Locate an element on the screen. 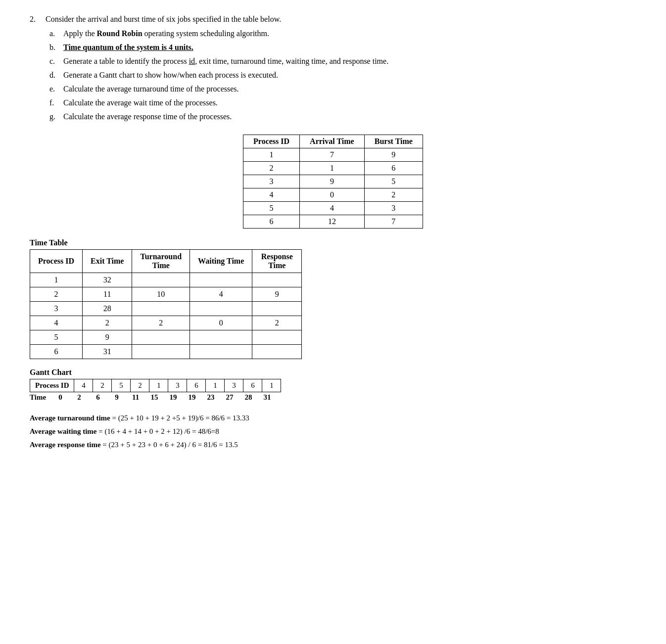  tt-col-exit-time: Exit Time is located at coordinates (107, 261).